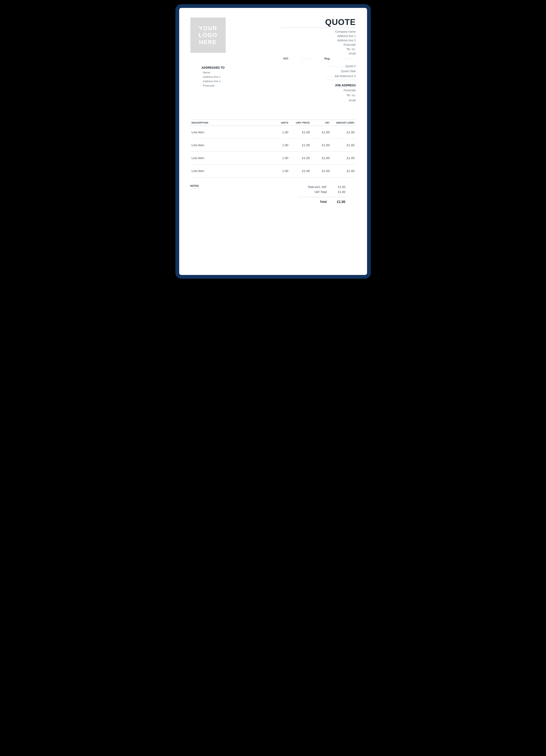 This screenshot has height=756, width=546. What do you see at coordinates (214, 86) in the screenshot?
I see `recipient-postcode: Postcode` at bounding box center [214, 86].